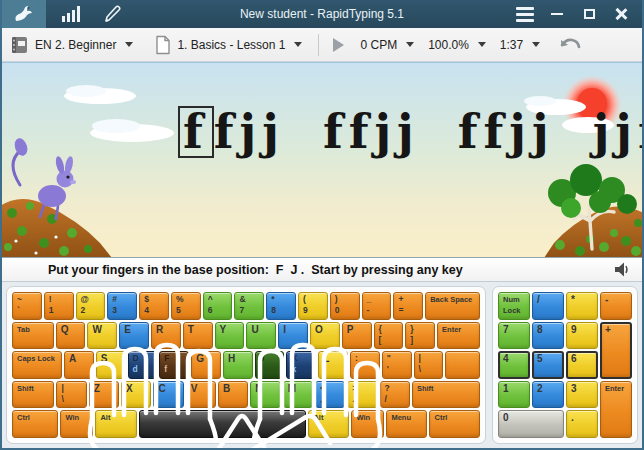 Image resolution: width=644 pixels, height=450 pixels. What do you see at coordinates (166, 336) in the screenshot?
I see `key-r: R` at bounding box center [166, 336].